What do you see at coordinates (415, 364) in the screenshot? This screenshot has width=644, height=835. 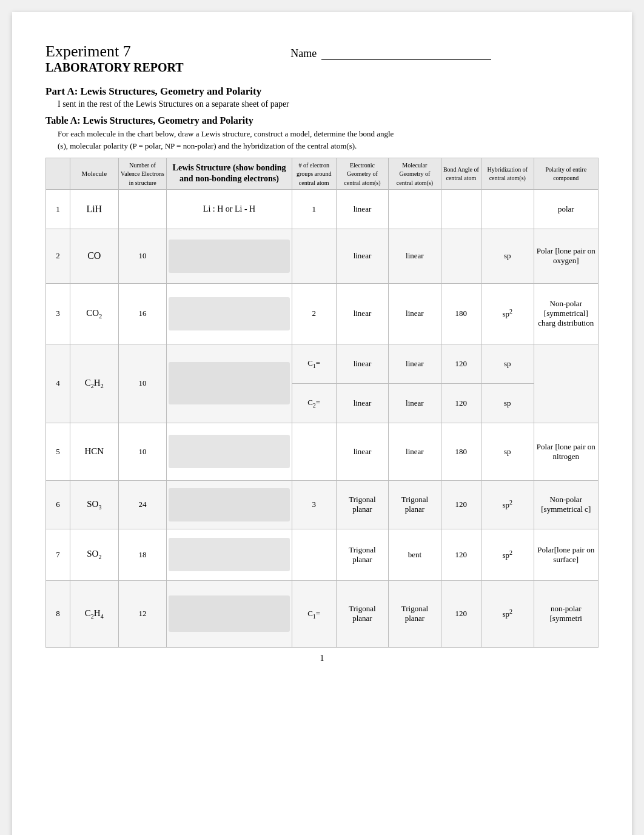 I see `cell-mgeo-4a: linear` at bounding box center [415, 364].